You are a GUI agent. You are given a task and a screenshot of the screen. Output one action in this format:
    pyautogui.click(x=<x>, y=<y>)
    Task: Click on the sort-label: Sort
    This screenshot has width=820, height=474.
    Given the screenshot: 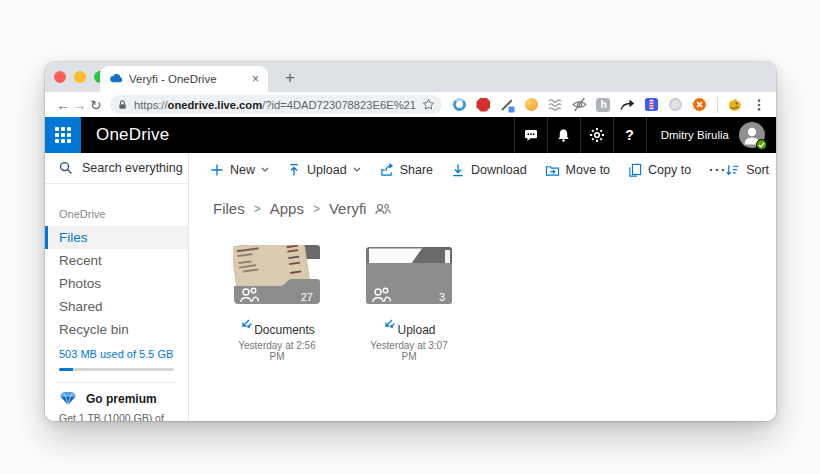 What is the action you would take?
    pyautogui.click(x=758, y=170)
    